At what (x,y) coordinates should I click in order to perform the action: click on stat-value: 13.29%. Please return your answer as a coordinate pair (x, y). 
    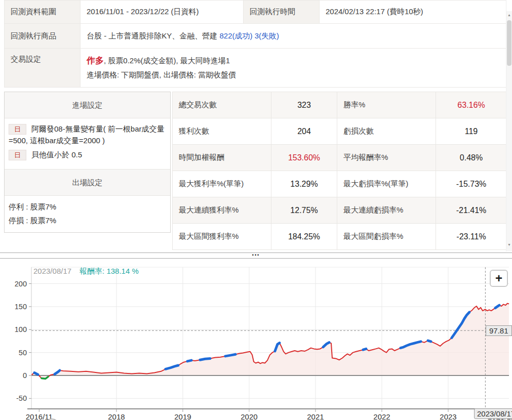
    Looking at the image, I should click on (304, 184).